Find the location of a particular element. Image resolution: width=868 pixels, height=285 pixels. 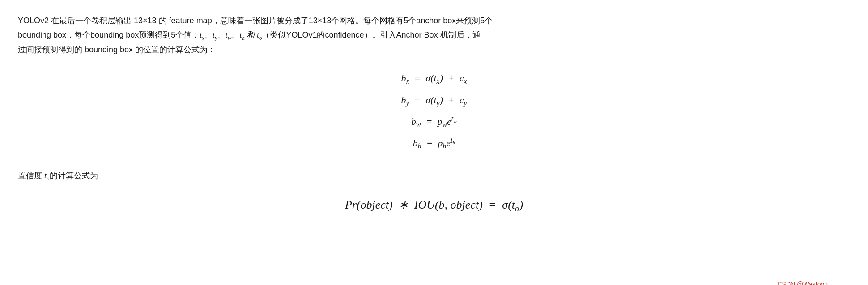

bx-formula: bx = σ(tx) + cx is located at coordinates (434, 78).